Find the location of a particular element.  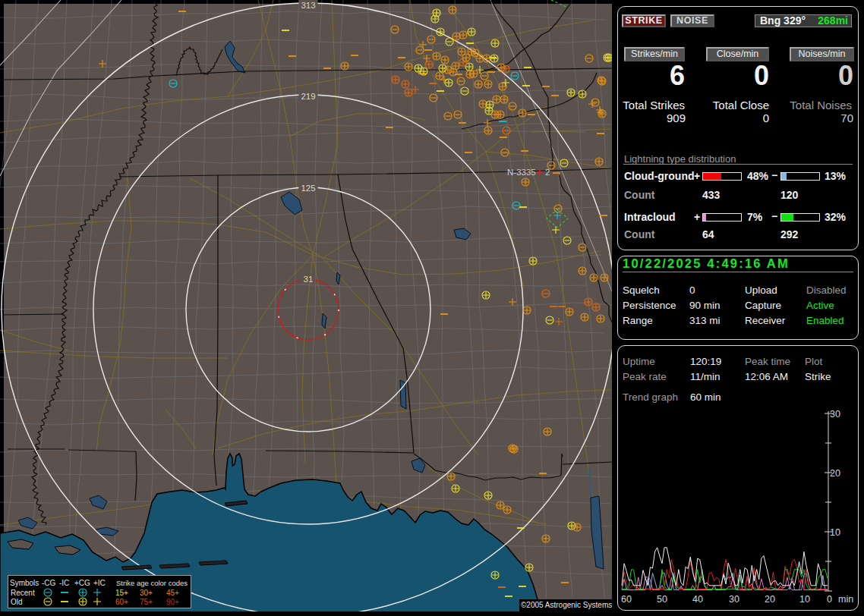

svg-text: Old is located at coordinates (17, 602).